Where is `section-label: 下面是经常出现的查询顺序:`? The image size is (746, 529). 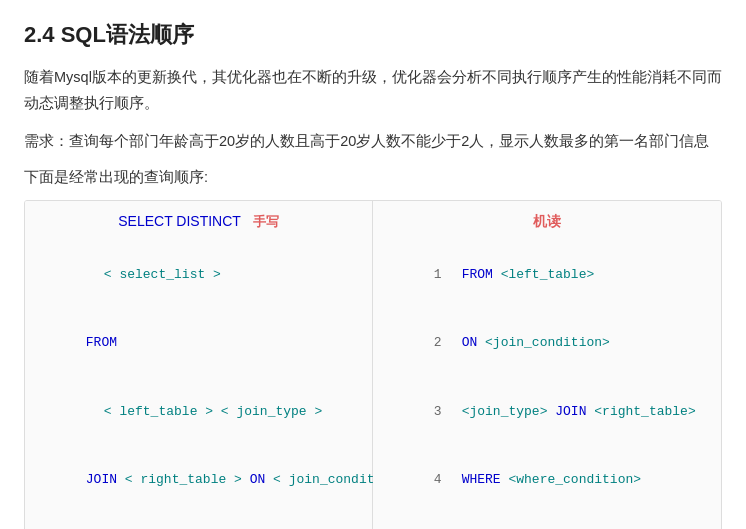 section-label: 下面是经常出现的查询顺序: is located at coordinates (373, 177).